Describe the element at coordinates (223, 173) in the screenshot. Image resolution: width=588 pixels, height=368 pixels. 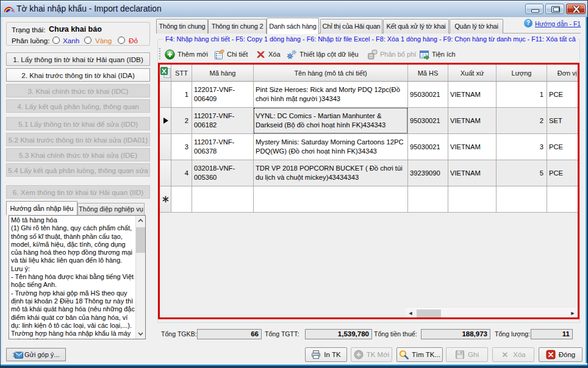
I see `grid-cell-ma_hang: 032018-VNF-005360` at that location.